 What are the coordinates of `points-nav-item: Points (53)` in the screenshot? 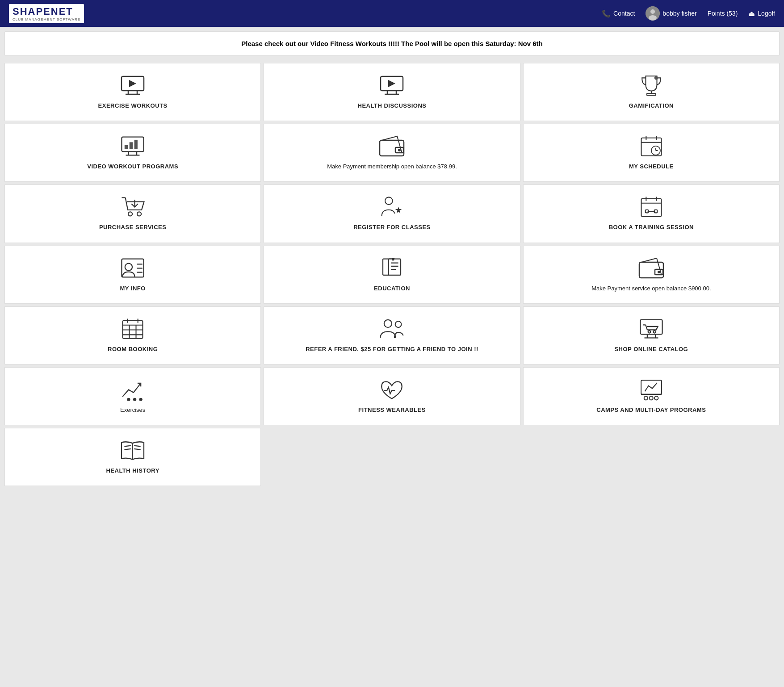 It's located at (723, 13).